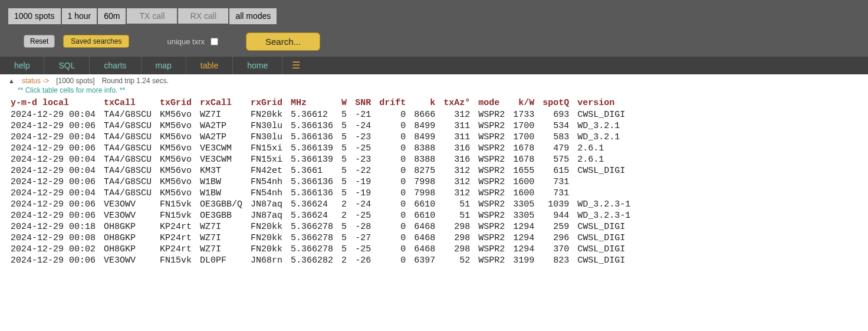 The height and width of the screenshot is (331, 868). I want to click on cell-snr: -26, so click(364, 261).